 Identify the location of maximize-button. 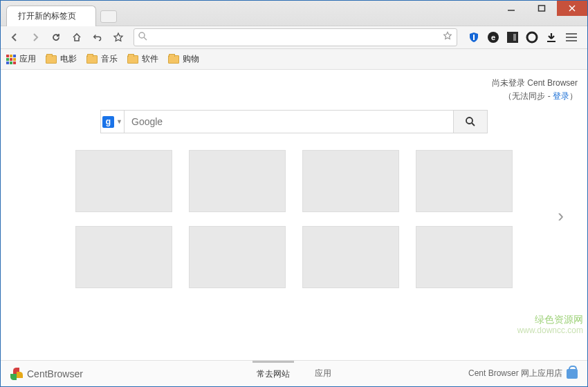
(542, 8).